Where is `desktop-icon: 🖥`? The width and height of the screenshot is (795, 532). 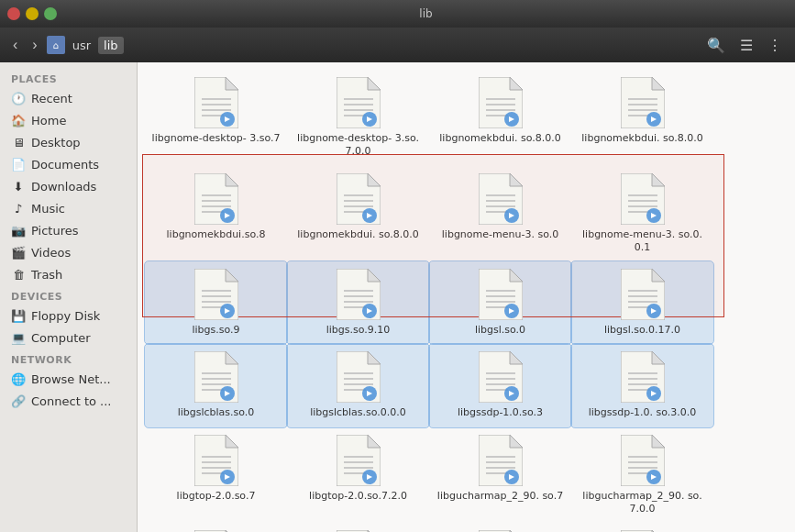
desktop-icon: 🖥 is located at coordinates (18, 142).